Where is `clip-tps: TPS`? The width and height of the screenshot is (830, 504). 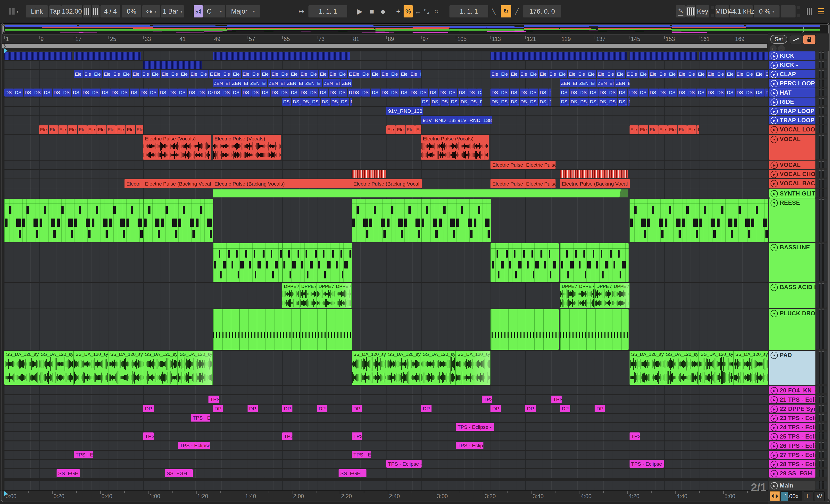 clip-tps: TPS is located at coordinates (214, 399).